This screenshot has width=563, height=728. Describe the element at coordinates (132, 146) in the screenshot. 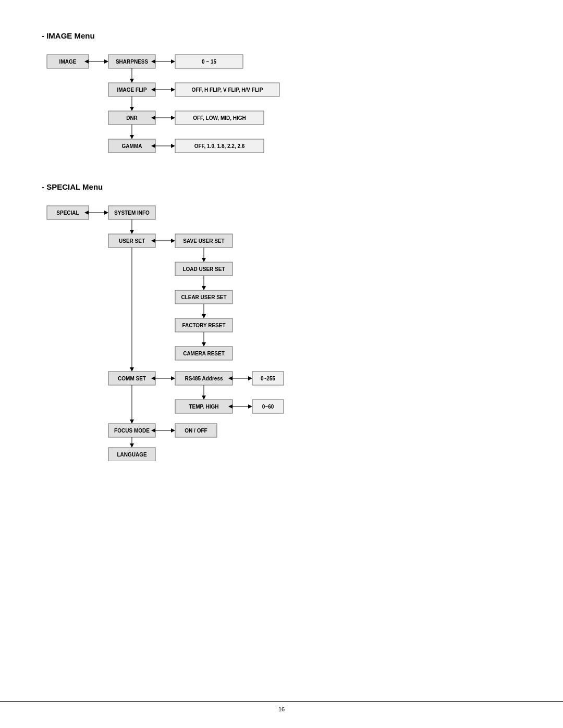

I see `gamma-node: GAMMA` at that location.